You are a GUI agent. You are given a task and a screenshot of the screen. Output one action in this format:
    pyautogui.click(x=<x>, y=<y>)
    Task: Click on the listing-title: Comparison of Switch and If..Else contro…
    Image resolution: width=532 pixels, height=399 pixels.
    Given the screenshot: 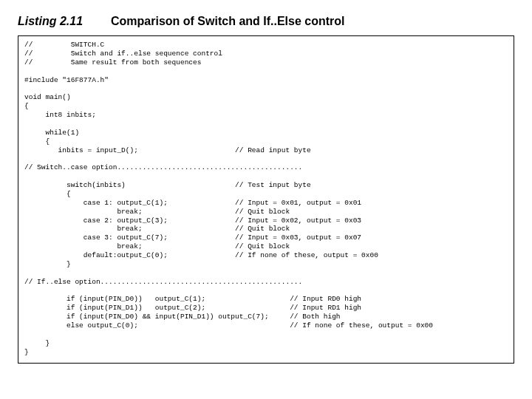 What is the action you would take?
    pyautogui.click(x=228, y=21)
    